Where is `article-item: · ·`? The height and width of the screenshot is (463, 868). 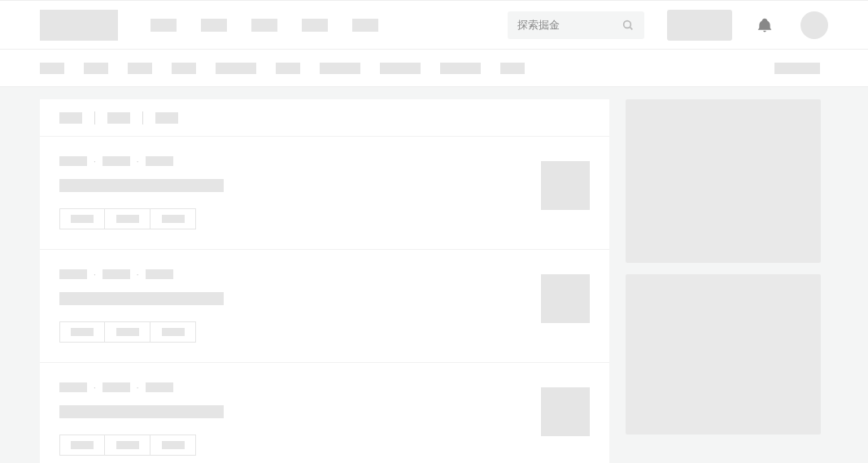
article-item: · · is located at coordinates (325, 413).